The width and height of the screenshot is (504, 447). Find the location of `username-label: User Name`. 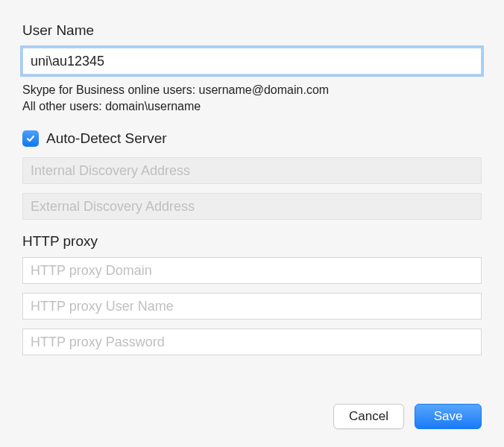

username-label: User Name is located at coordinates (252, 31).